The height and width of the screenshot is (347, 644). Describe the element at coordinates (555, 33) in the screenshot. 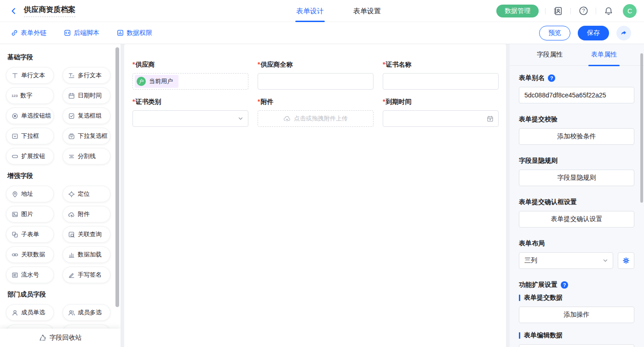

I see `preview-button: 预览` at that location.